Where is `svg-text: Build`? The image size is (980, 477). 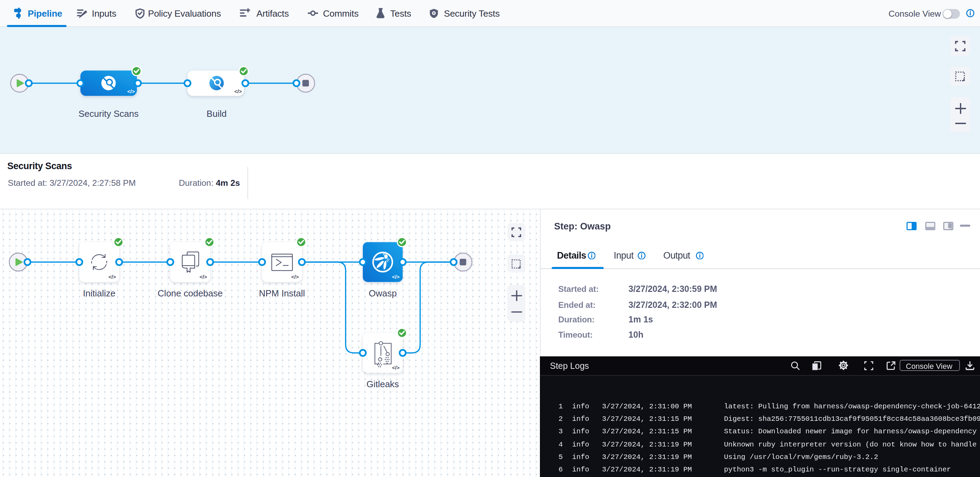
svg-text: Build is located at coordinates (217, 113).